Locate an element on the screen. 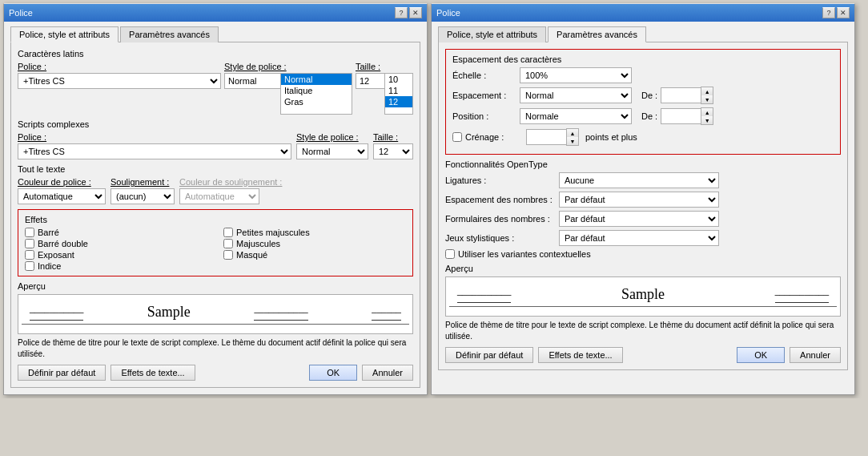 Image resolution: width=868 pixels, height=456 pixels. annuler-button-1: Annuler is located at coordinates (388, 373).